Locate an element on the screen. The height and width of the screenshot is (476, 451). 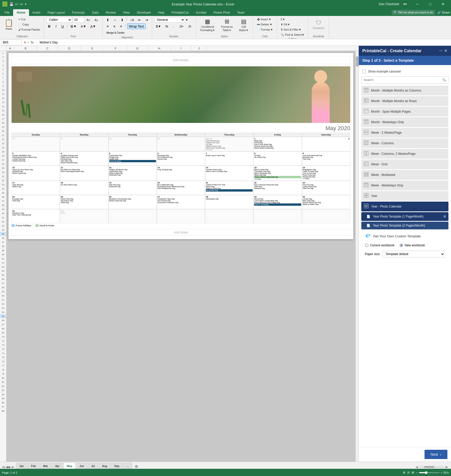
cal-cell-may31: 31 Macaroon Day Save Your Hearing Day is located at coordinates (36, 216).